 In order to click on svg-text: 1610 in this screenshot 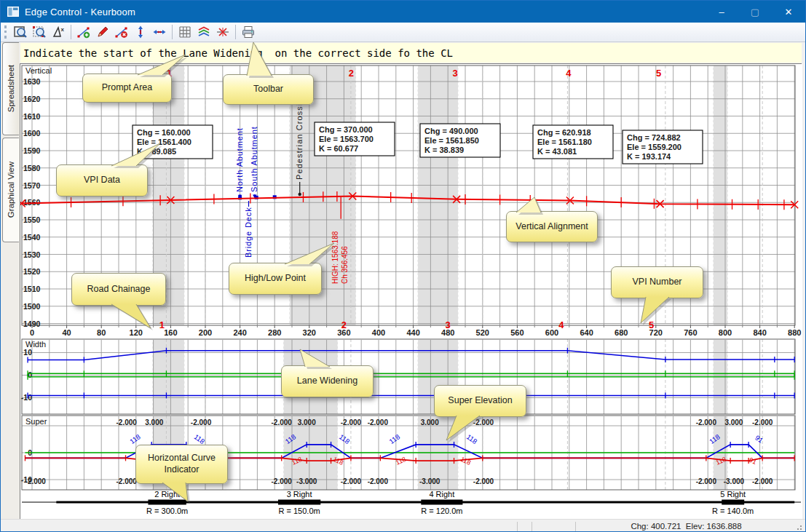, I will do `click(32, 116)`.